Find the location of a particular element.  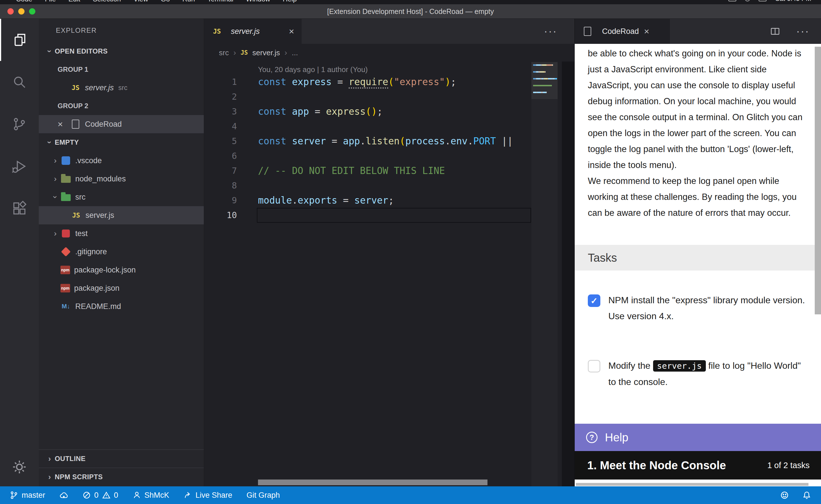

tree-item-.vscode: ›.vscode is located at coordinates (121, 161).